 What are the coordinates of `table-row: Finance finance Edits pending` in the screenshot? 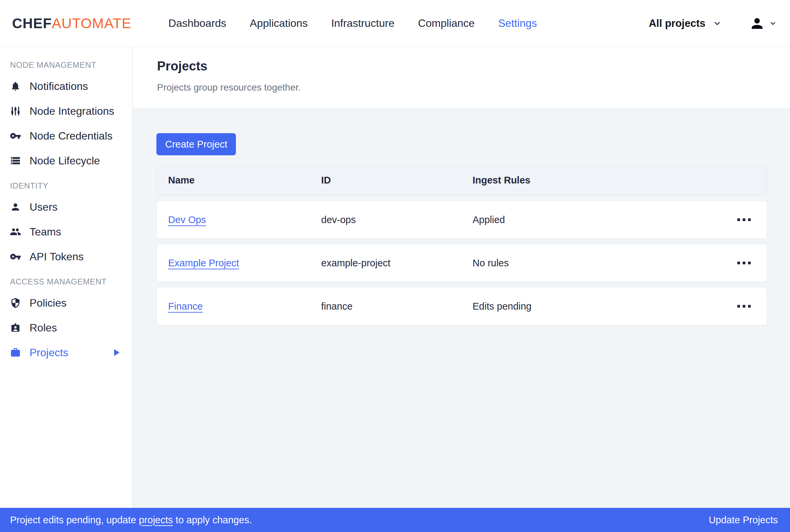 It's located at (462, 306).